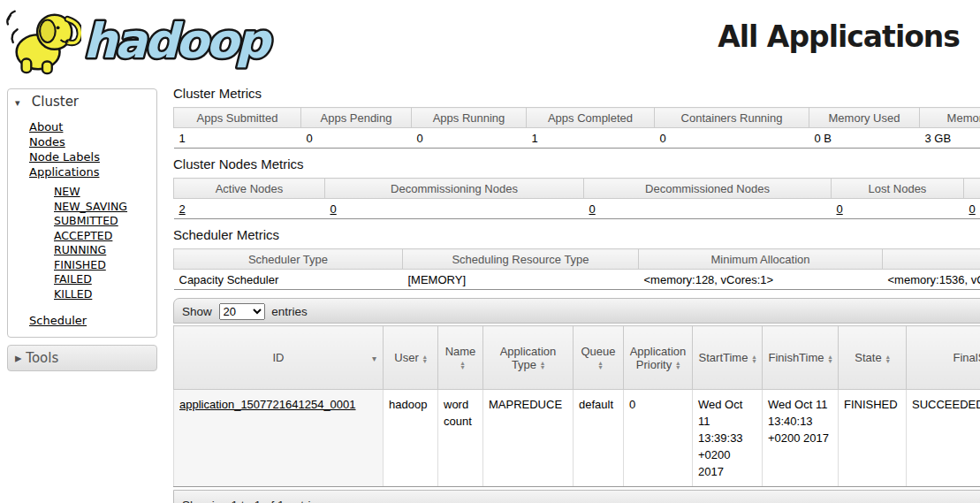  What do you see at coordinates (268, 405) in the screenshot?
I see `application-id-link: application_1507721641254_0001` at bounding box center [268, 405].